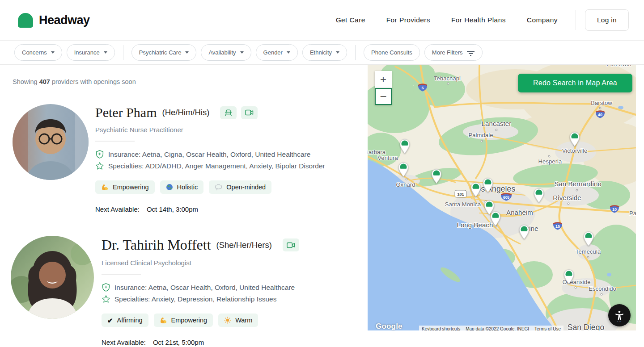 The height and width of the screenshot is (347, 644). I want to click on google-logo: Google, so click(389, 326).